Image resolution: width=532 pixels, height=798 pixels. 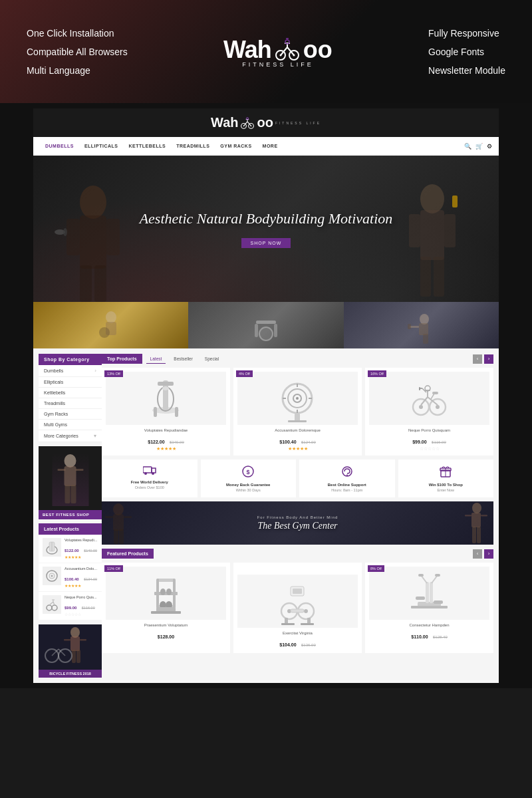 What do you see at coordinates (298, 643) in the screenshot?
I see `featured-pricing-2: $104.00 $136.00` at bounding box center [298, 643].